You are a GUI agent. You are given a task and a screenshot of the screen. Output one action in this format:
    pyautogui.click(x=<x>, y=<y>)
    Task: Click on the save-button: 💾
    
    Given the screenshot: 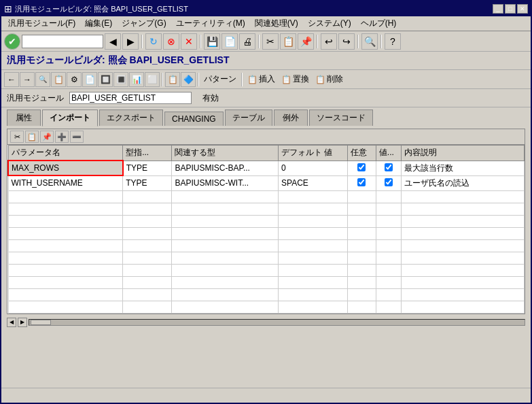 What is the action you would take?
    pyautogui.click(x=212, y=41)
    